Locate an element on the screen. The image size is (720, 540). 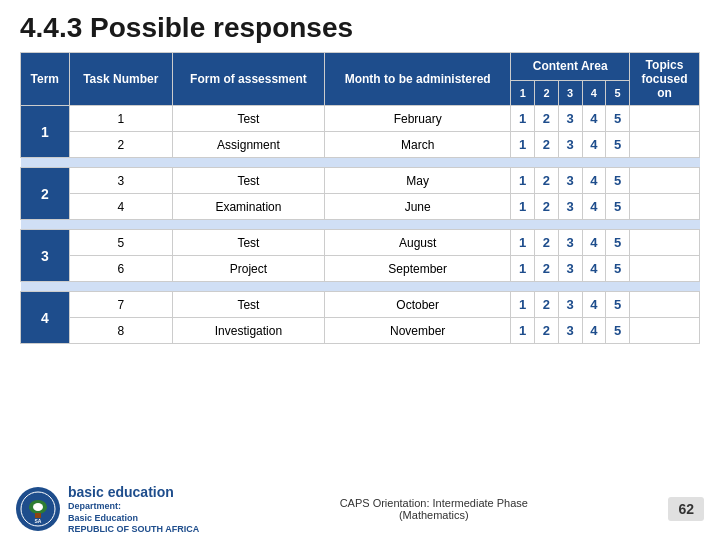
page-title: 4.4.3 Possible responses is located at coordinates (360, 26).